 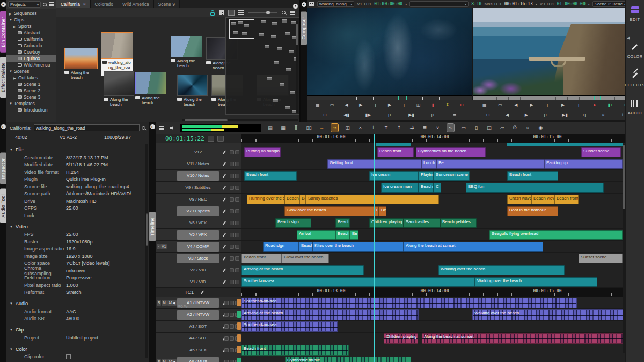 I want to click on scene-dropdown: Scene 2: Beac▾, so click(x=610, y=4).